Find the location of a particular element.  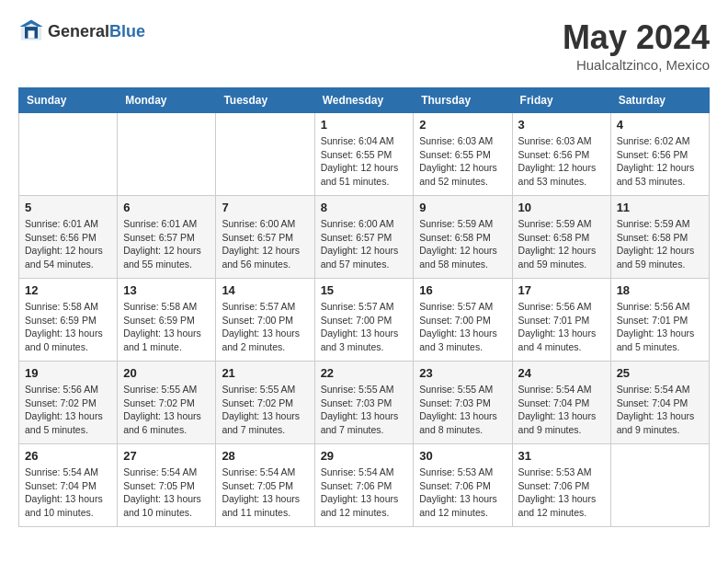

day-info: Sunrise: 5:56 AM Sunset: 7:01 PM Dayligh… is located at coordinates (562, 327).